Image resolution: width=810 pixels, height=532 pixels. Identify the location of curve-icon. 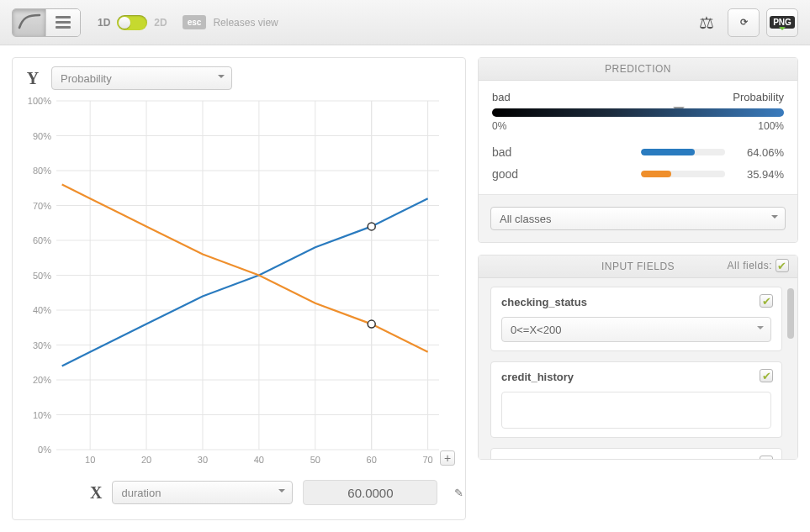
(29, 22).